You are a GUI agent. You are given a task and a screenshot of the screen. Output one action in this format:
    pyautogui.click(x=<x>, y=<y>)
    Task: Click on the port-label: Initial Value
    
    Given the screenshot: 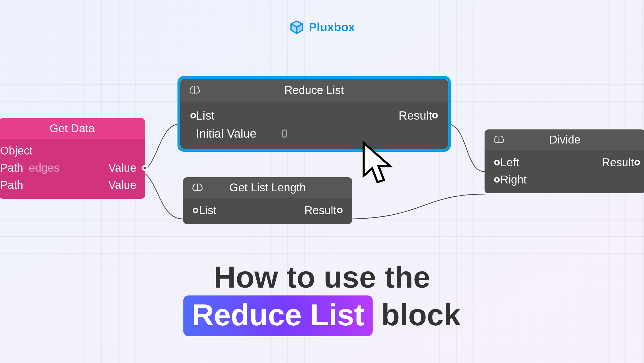 What is the action you would take?
    pyautogui.click(x=226, y=134)
    